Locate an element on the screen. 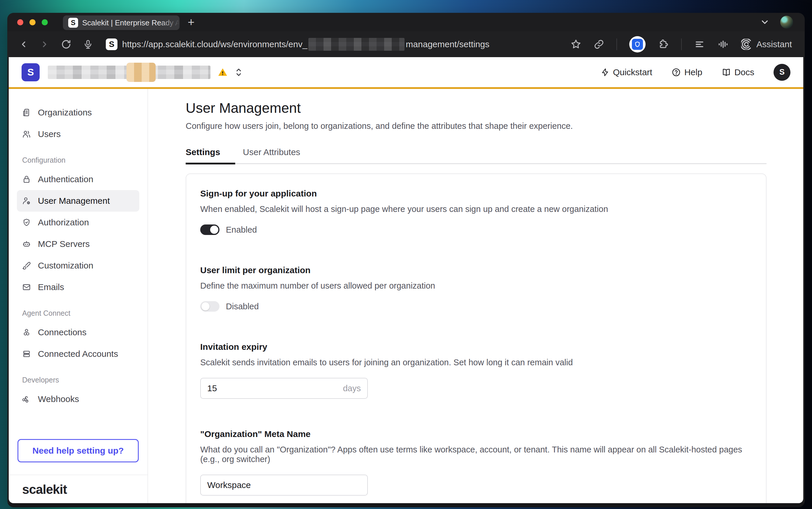  workspace-switcher-chevrons is located at coordinates (239, 72).